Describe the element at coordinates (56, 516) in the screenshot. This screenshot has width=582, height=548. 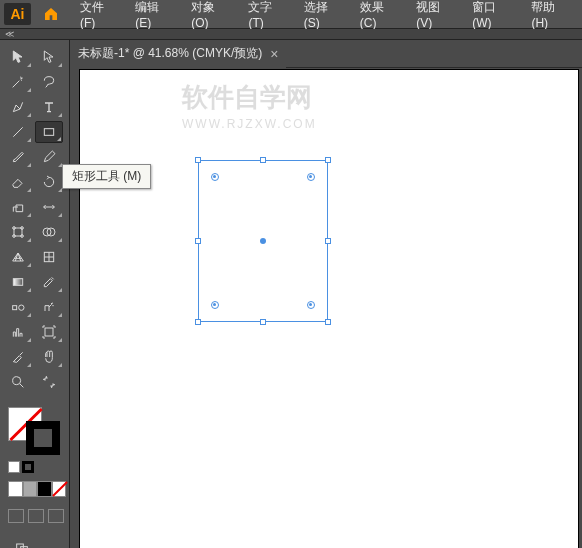
I see `draw-mode-inside-icon` at that location.